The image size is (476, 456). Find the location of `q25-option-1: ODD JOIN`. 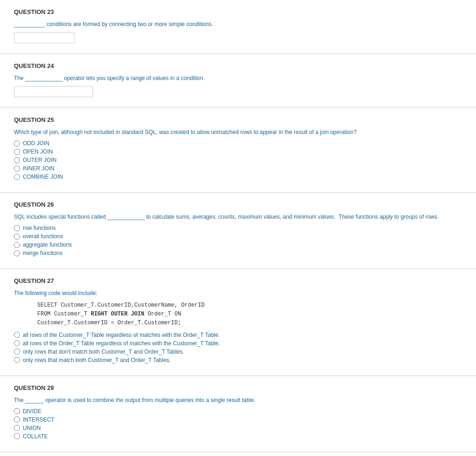

q25-option-1: ODD JOIN is located at coordinates (238, 143).